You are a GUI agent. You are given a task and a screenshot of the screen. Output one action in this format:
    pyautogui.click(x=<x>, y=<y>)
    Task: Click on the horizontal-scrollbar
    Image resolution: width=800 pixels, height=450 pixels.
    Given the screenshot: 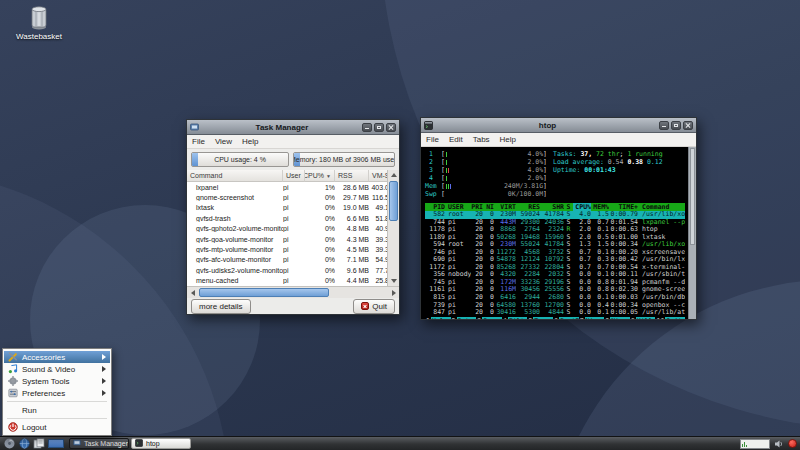 What is the action you would take?
    pyautogui.click(x=293, y=292)
    